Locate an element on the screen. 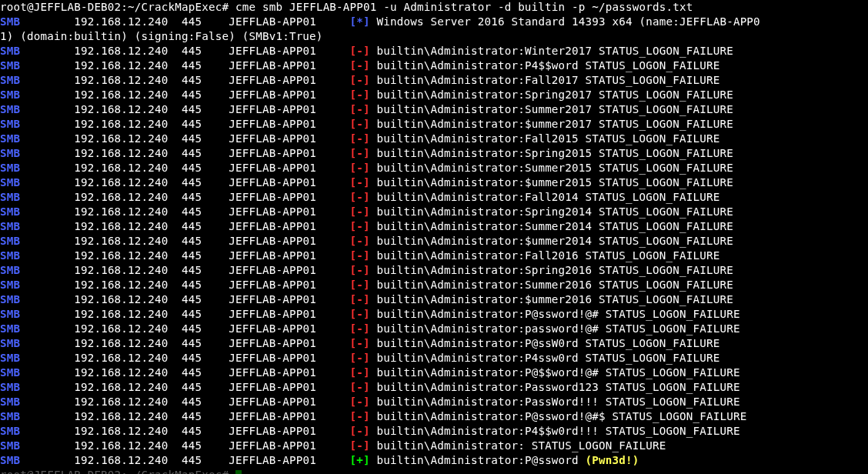  attempt-text: builtin\Administrator:Summer2017 STATUS_… is located at coordinates (552, 109).